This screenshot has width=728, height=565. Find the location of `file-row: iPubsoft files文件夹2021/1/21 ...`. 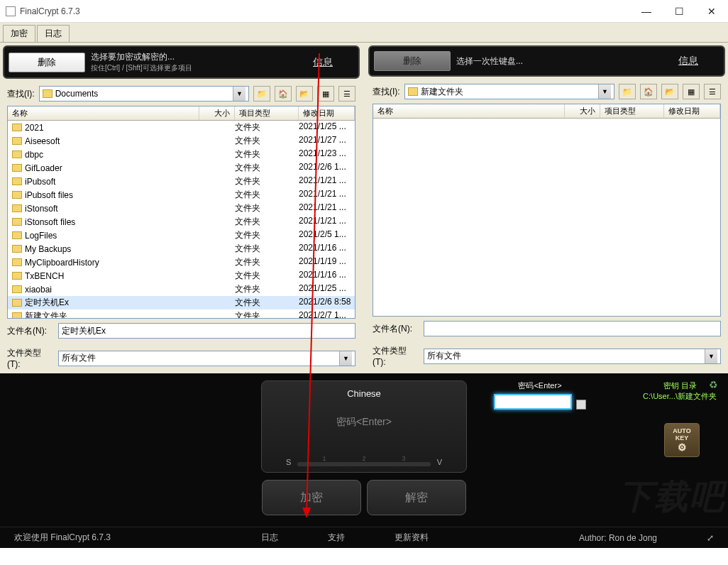

file-row: iPubsoft files文件夹2021/1/21 ... is located at coordinates (182, 194).